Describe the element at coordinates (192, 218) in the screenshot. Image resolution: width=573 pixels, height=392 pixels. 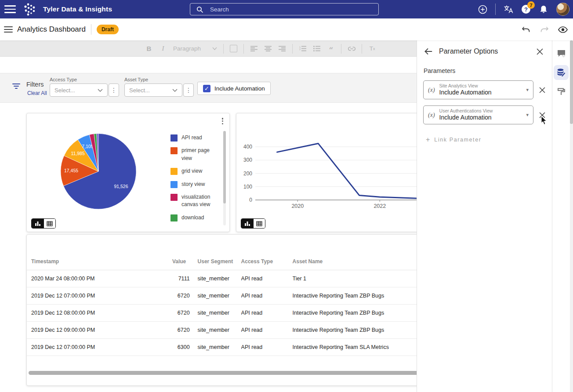
I see `legend-item: download` at that location.